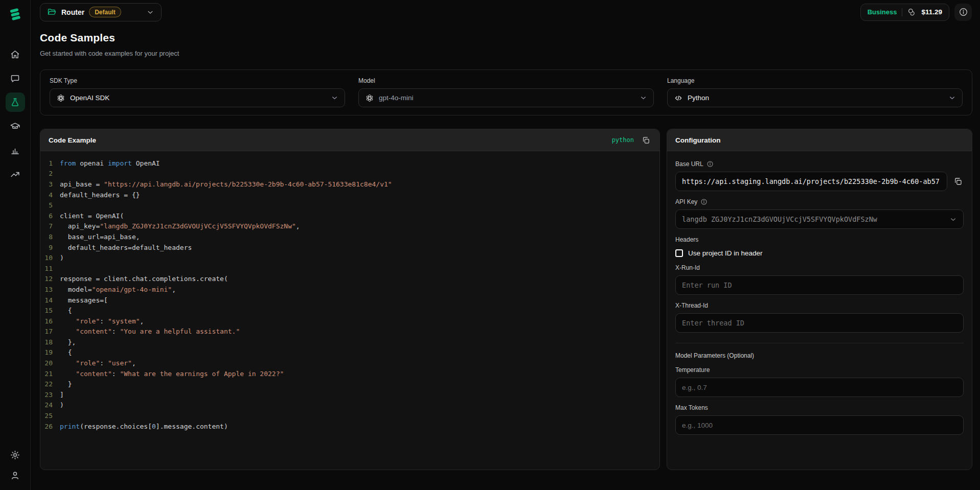 This screenshot has height=490, width=980. What do you see at coordinates (347, 289) in the screenshot?
I see `code-line: 13 model="openai/gpt-4o-mini",` at bounding box center [347, 289].